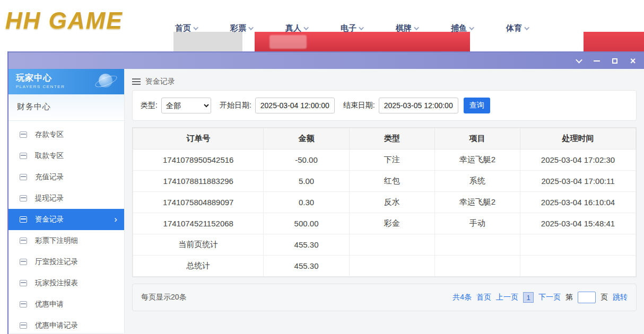  Describe the element at coordinates (23, 326) in the screenshot. I see `promo-apply-record-icon` at that location.